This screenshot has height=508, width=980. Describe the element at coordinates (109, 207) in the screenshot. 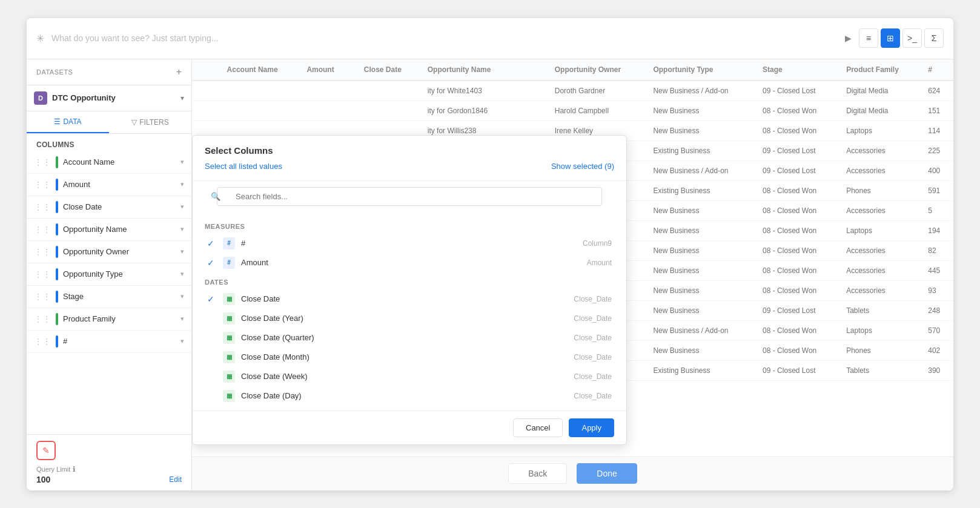

I see `column-item-close-date: ⋮⋮ Close Date ▾` at that location.